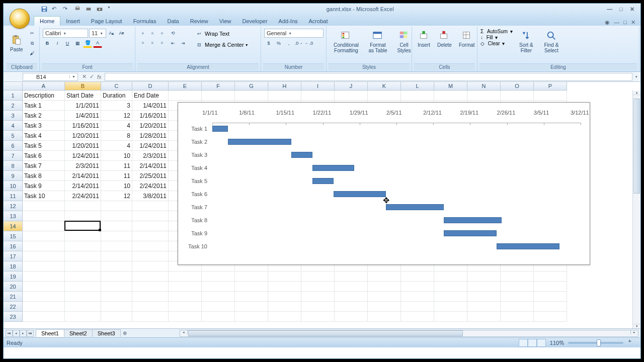 The image size is (644, 362). What do you see at coordinates (117, 166) in the screenshot?
I see `cell: 11` at bounding box center [117, 166].